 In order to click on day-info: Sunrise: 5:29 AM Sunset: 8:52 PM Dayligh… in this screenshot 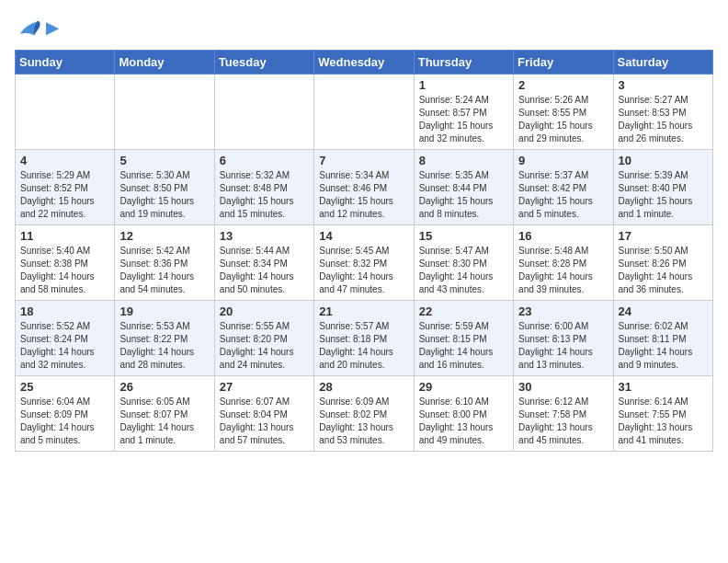, I will do `click(64, 195)`.